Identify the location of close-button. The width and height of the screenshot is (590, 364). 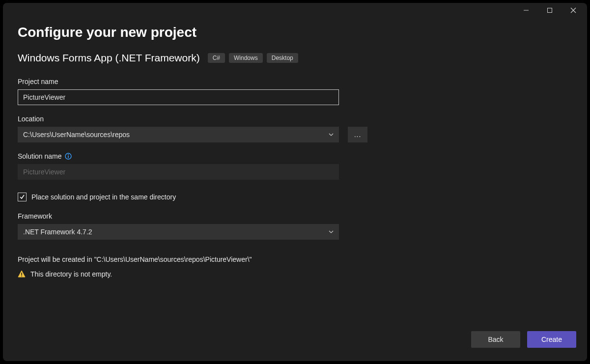
(573, 10).